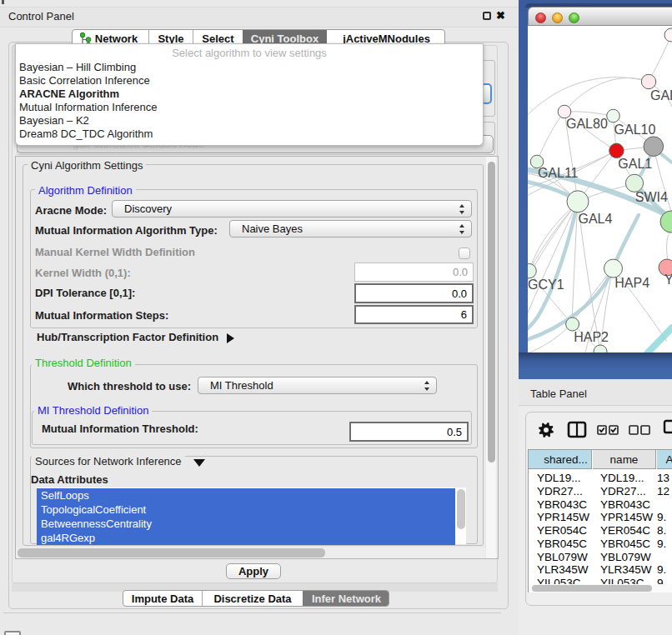  What do you see at coordinates (559, 173) in the screenshot?
I see `svg-text: GAL11` at bounding box center [559, 173].